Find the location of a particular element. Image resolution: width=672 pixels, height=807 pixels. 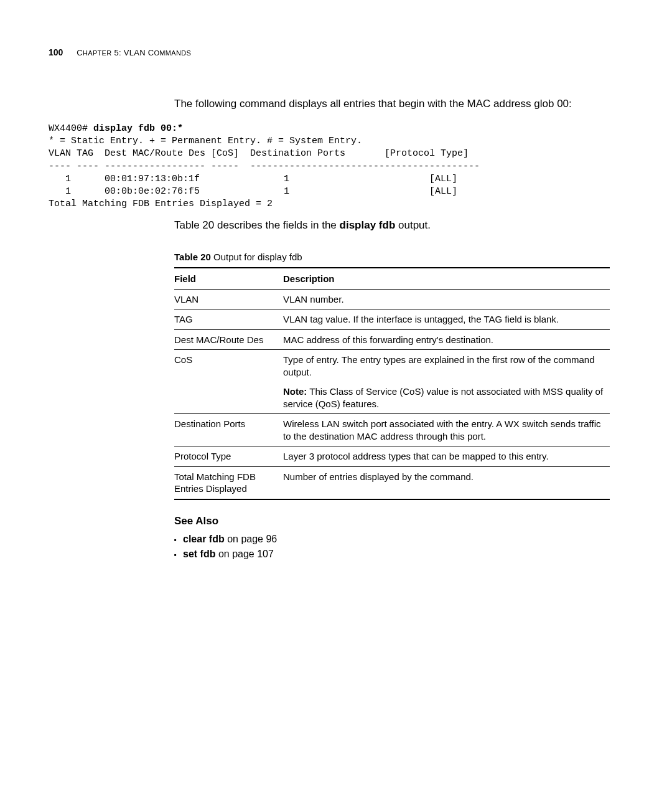

table-row: VLAN VLAN number. is located at coordinates (392, 299).